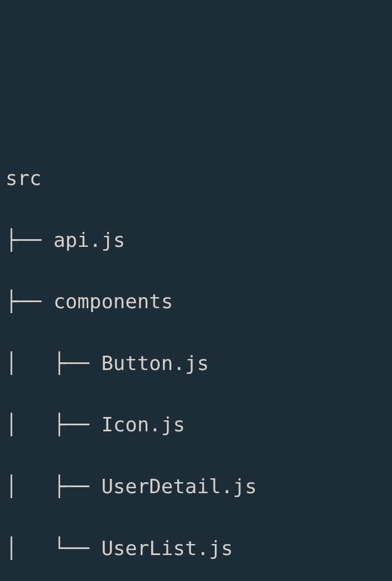  Describe the element at coordinates (196, 240) in the screenshot. I see `tree-item-api-js: ├── api.js` at that location.